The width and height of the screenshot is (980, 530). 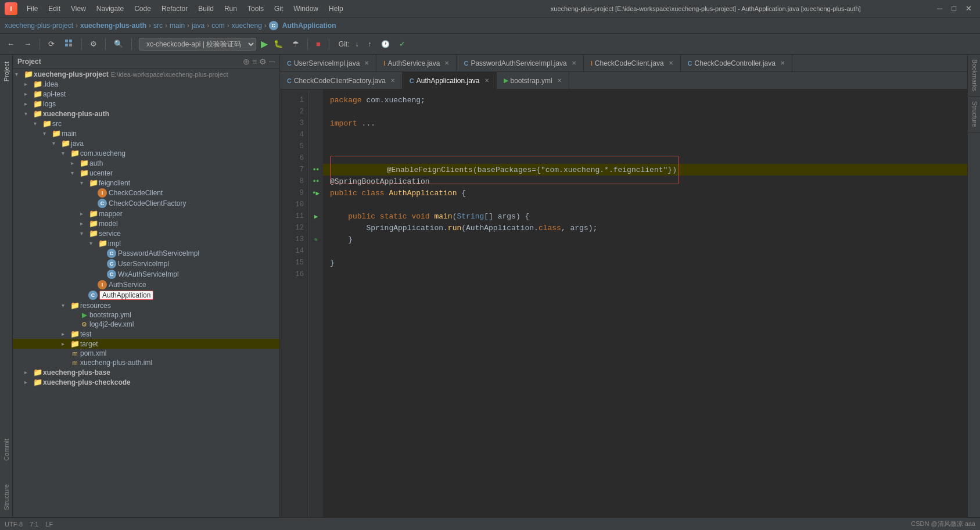 I want to click on tree-item-wxauthserviceimpl: C WxAuthServiceImpl, so click(x=146, y=274).